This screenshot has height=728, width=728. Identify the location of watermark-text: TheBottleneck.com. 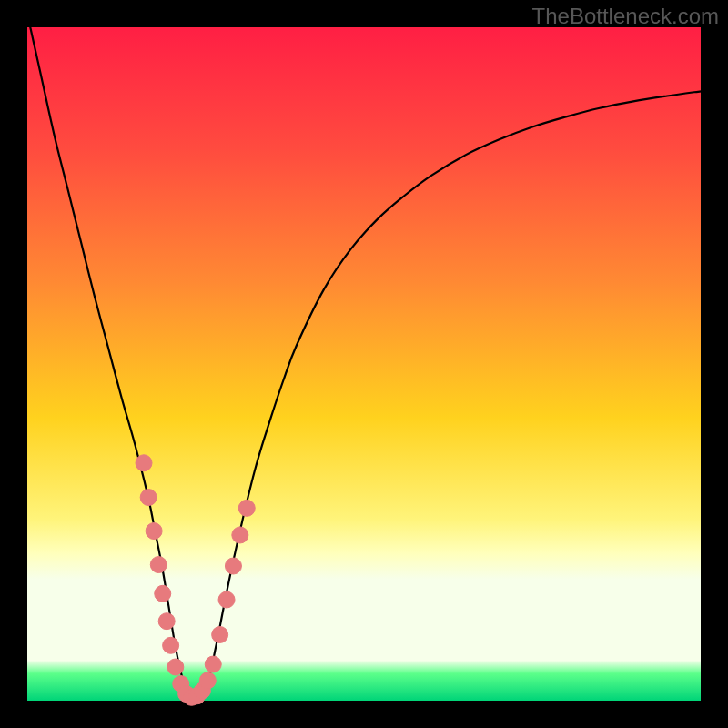
(626, 16).